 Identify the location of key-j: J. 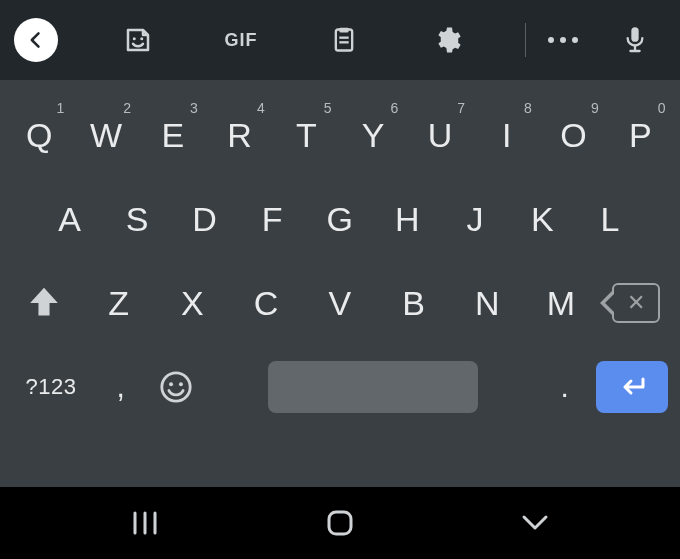
(475, 219).